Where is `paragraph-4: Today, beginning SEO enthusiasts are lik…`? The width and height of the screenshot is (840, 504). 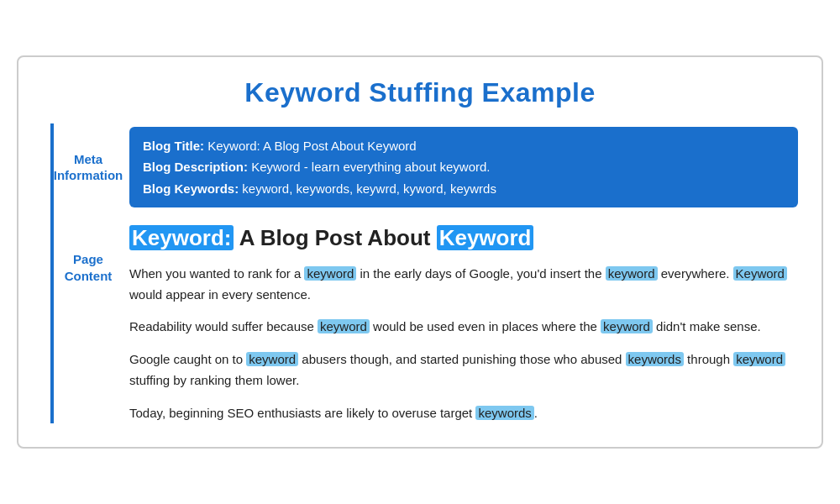
paragraph-4: Today, beginning SEO enthusiasts are lik… is located at coordinates (464, 413).